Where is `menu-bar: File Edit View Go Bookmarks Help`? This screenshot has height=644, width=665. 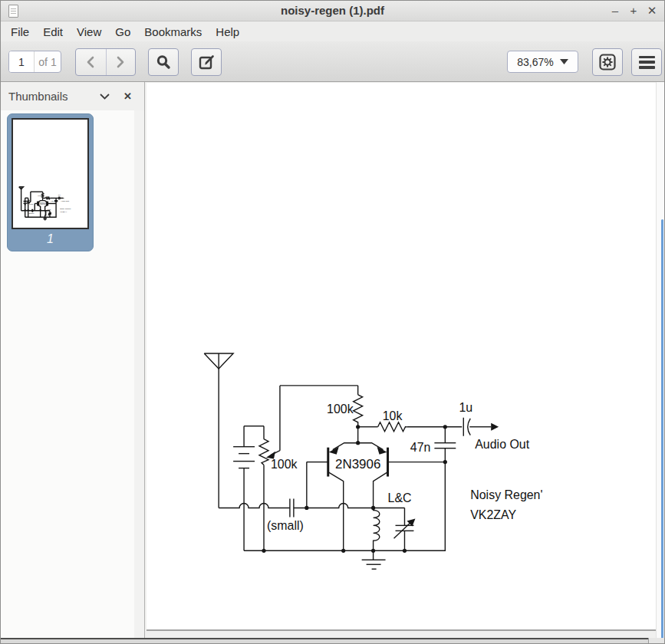
menu-bar: File Edit View Go Bookmarks Help is located at coordinates (333, 31).